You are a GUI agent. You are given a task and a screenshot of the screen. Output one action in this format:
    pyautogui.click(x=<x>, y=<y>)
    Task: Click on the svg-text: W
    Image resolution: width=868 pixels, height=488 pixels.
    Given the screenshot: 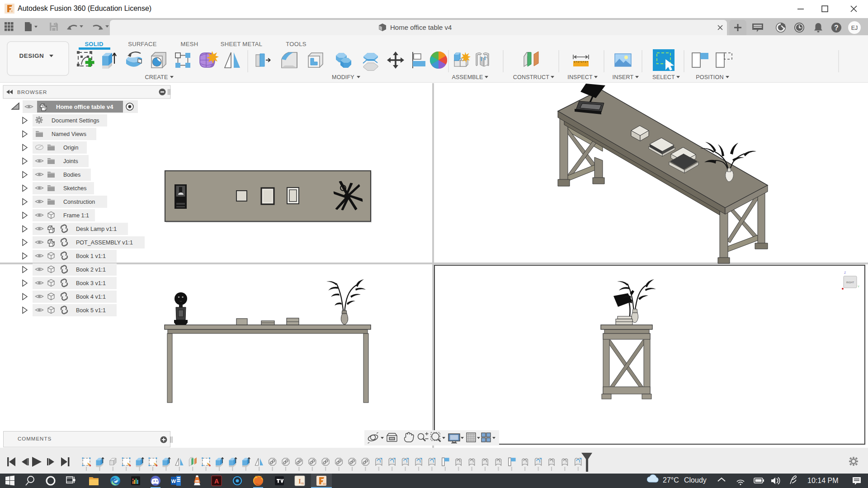 What is the action you would take?
    pyautogui.click(x=174, y=481)
    